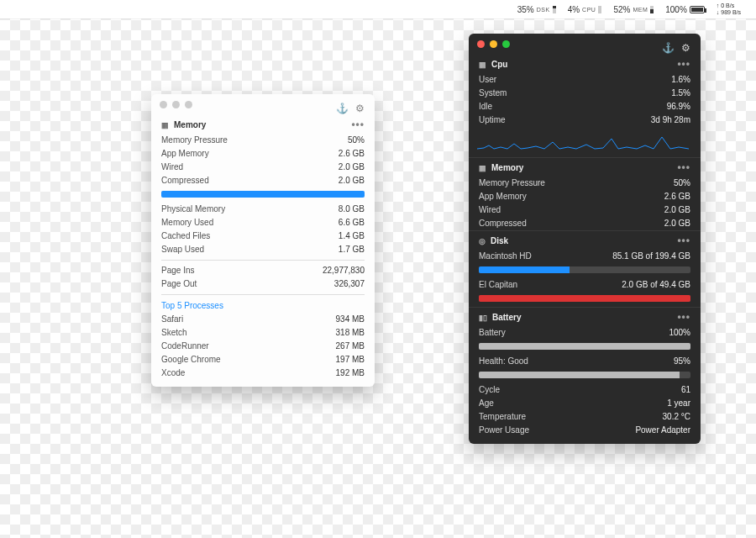 This screenshot has height=538, width=756. What do you see at coordinates (263, 181) in the screenshot?
I see `stat-row: Compressed2.0 GB` at bounding box center [263, 181].